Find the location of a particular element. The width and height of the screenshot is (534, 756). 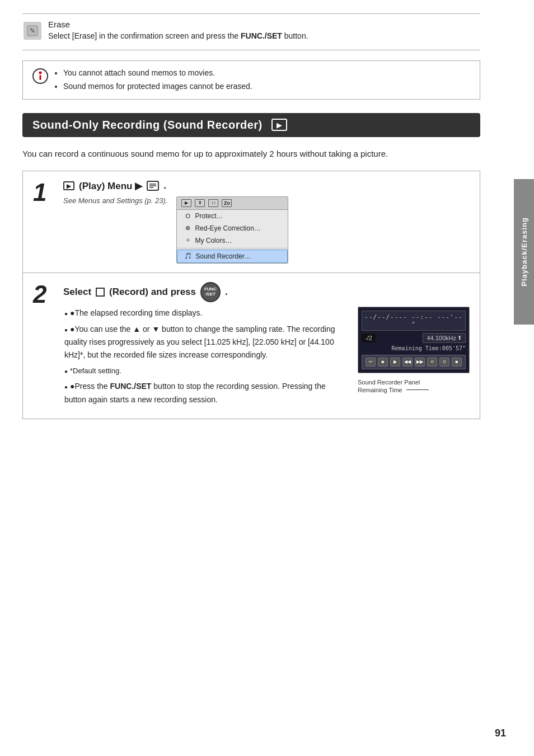

recorder-label-remaining: Remaining Time is located at coordinates (393, 390).